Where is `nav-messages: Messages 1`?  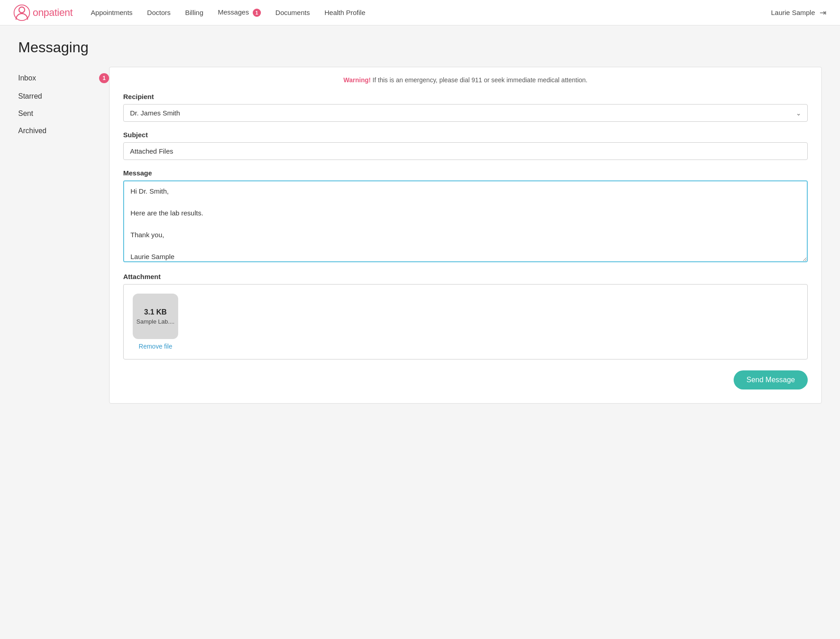
nav-messages: Messages 1 is located at coordinates (239, 13).